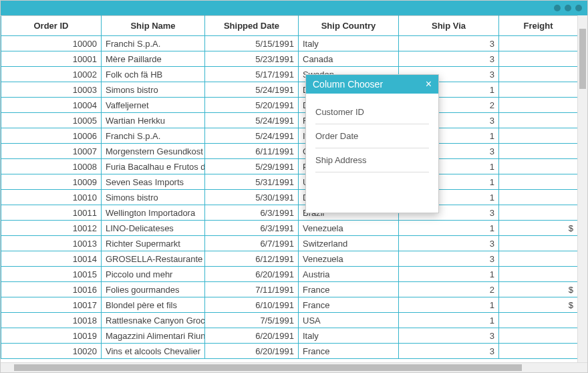 The height and width of the screenshot is (373, 588). Describe the element at coordinates (252, 26) in the screenshot. I see `col-header-shipped-date: Shipped Date` at that location.